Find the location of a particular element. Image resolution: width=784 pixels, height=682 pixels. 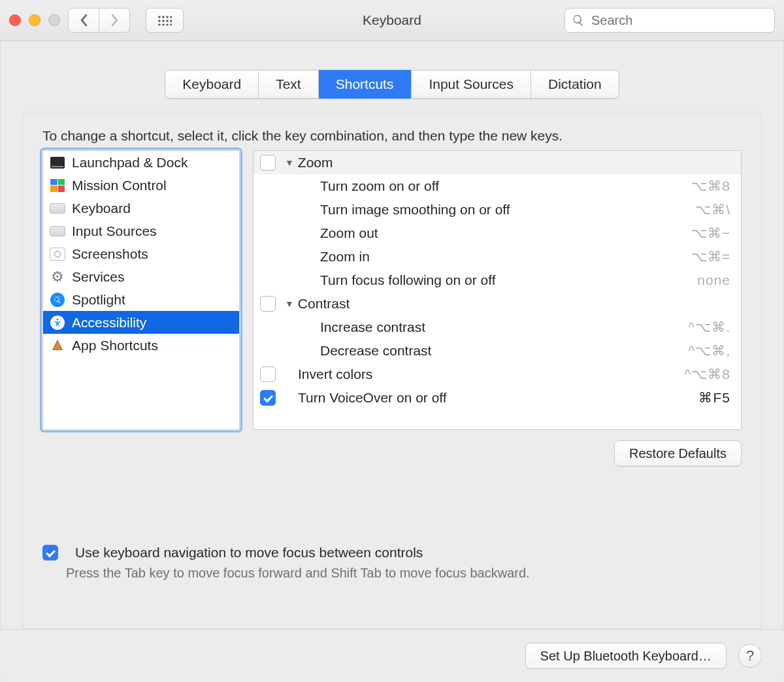

tab-dictation: Dictation is located at coordinates (575, 84).